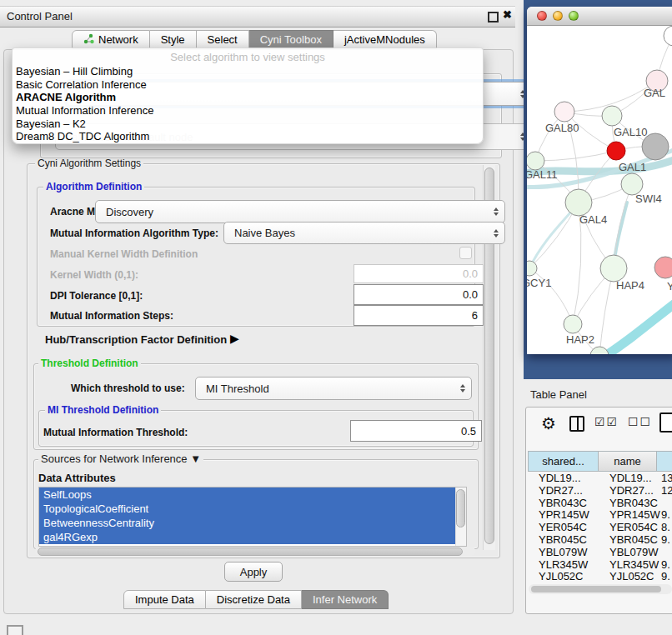 The height and width of the screenshot is (635, 672). What do you see at coordinates (460, 508) in the screenshot?
I see `attr-list-scrollbar-thumb` at bounding box center [460, 508].